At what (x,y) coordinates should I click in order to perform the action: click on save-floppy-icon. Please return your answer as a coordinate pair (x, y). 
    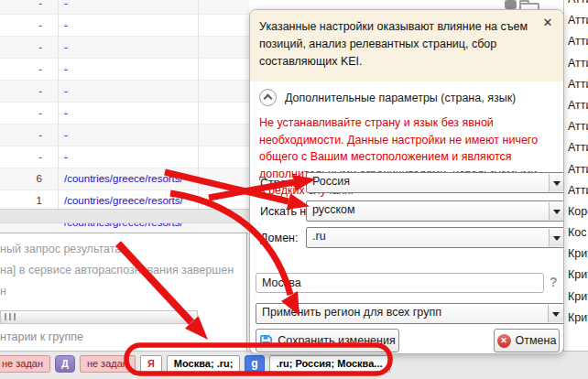
    Looking at the image, I should click on (266, 341).